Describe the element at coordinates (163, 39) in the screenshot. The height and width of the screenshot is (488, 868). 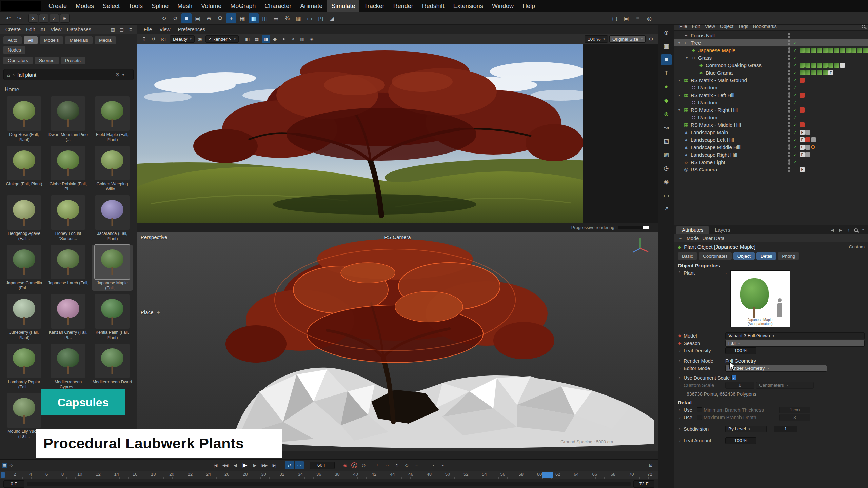
I see `rt-toggle: RT` at that location.